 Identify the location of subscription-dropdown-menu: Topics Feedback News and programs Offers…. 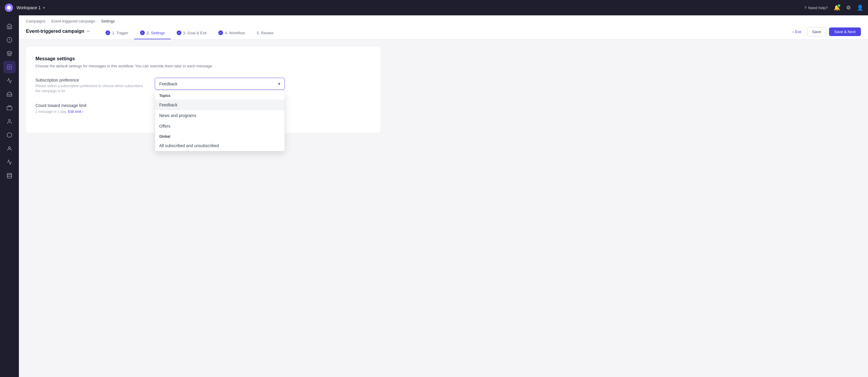
(220, 121).